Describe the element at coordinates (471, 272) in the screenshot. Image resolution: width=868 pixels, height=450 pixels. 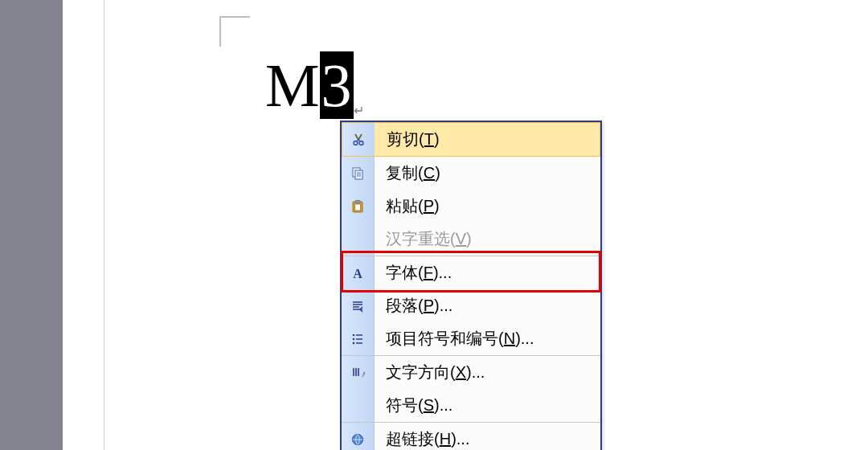
I see `context-menu-item: A字体(F)...` at that location.